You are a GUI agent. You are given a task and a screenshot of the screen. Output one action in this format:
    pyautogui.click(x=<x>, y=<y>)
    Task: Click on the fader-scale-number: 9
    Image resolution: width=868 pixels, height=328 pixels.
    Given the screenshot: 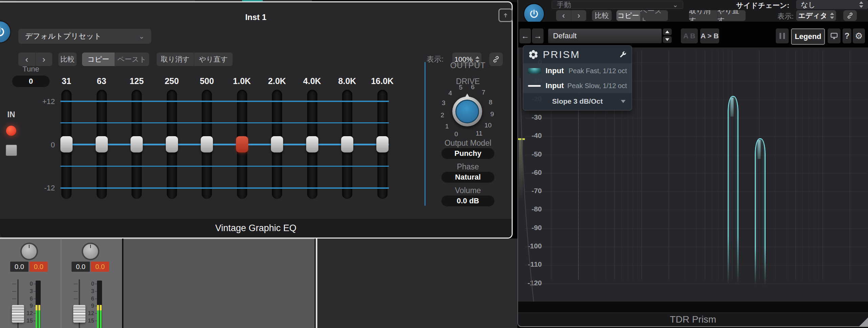 What is the action you would take?
    pyautogui.click(x=28, y=306)
    